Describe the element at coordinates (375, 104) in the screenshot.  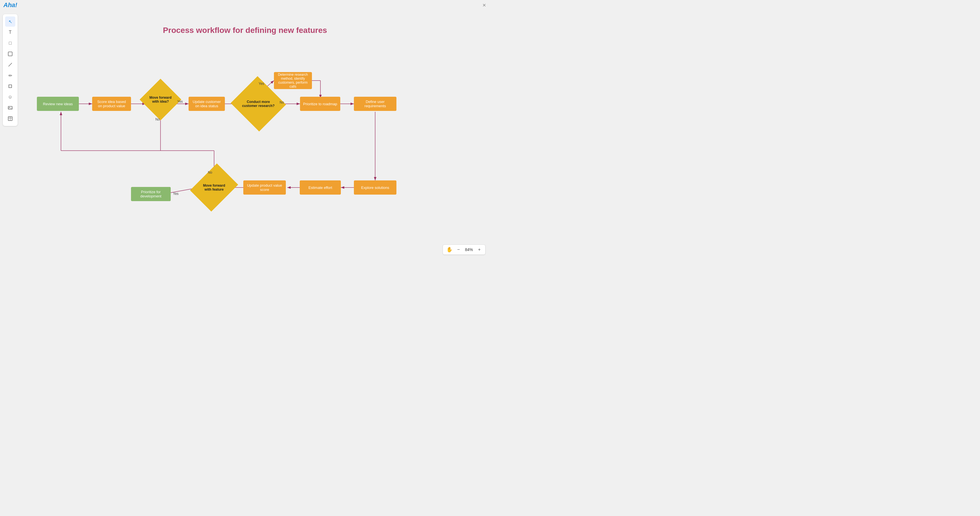
I see `node-define-requirements: Define user requirements` at that location.